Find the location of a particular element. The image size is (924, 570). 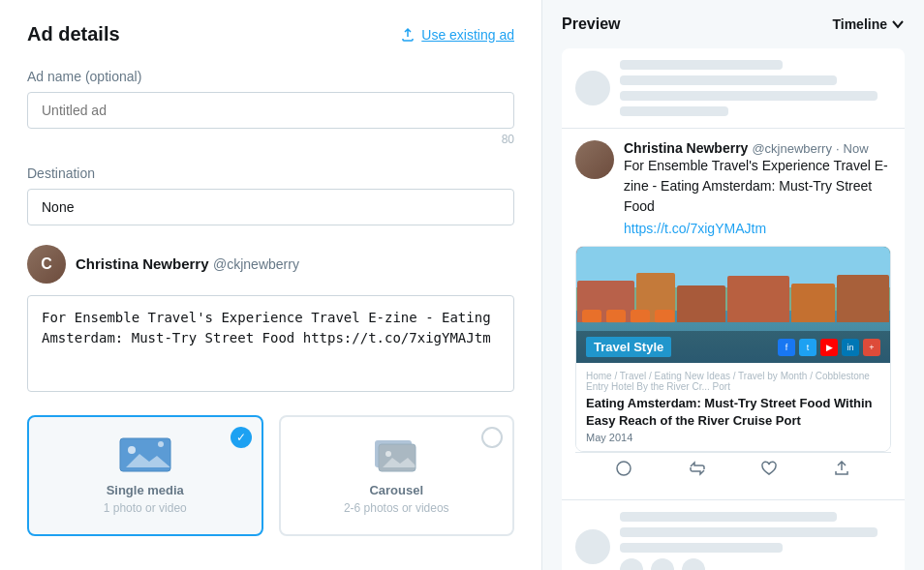

account-row: C Christina Newberry @ckjnewberry is located at coordinates (271, 264).